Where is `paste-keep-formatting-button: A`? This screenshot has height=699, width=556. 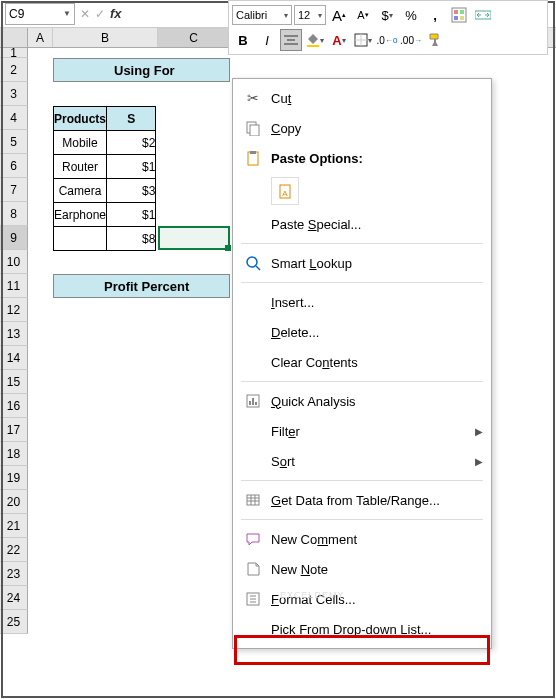
paste-keep-formatting-button: A is located at coordinates (285, 191).